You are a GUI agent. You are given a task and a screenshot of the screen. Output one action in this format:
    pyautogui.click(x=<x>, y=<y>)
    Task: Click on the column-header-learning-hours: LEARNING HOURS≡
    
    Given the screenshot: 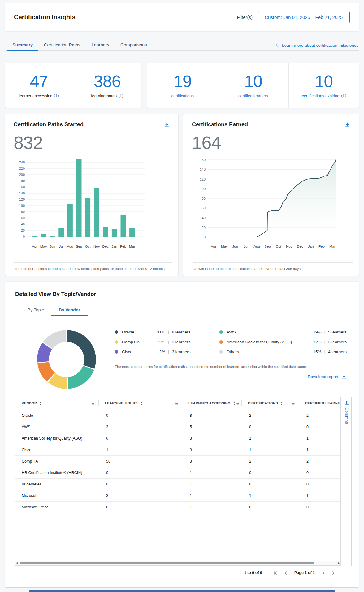 What is the action you would take?
    pyautogui.click(x=141, y=403)
    